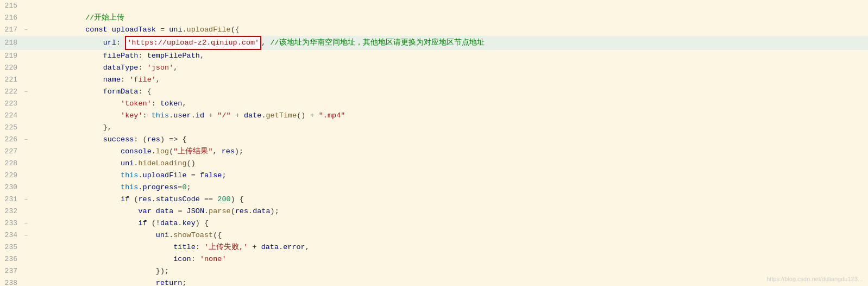  Describe the element at coordinates (449, 92) in the screenshot. I see `code-content: formData: {` at that location.